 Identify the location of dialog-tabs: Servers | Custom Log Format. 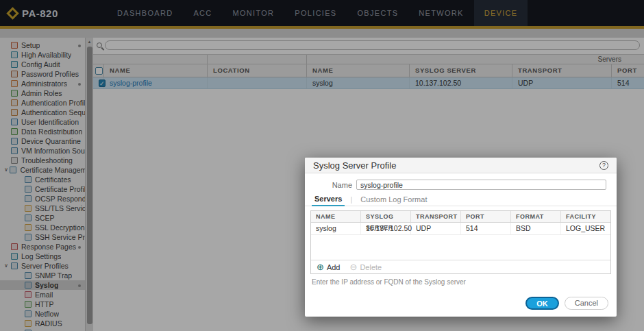
(460, 201).